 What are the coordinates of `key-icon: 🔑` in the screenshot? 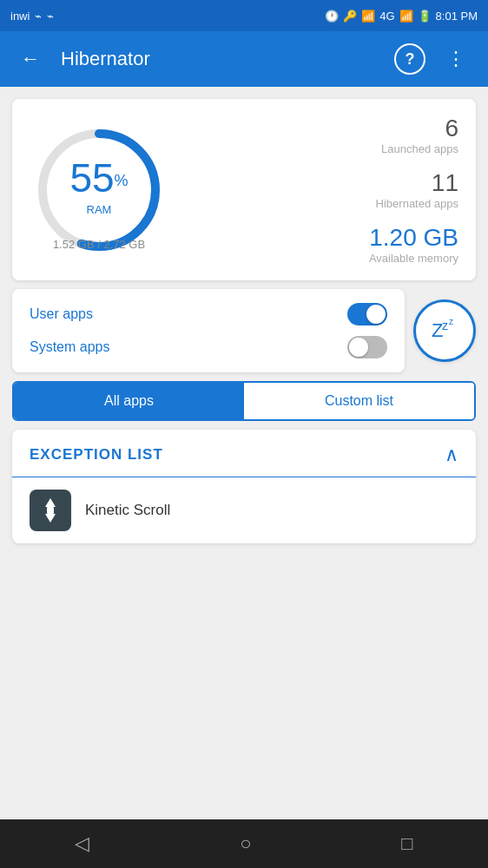 It's located at (350, 16).